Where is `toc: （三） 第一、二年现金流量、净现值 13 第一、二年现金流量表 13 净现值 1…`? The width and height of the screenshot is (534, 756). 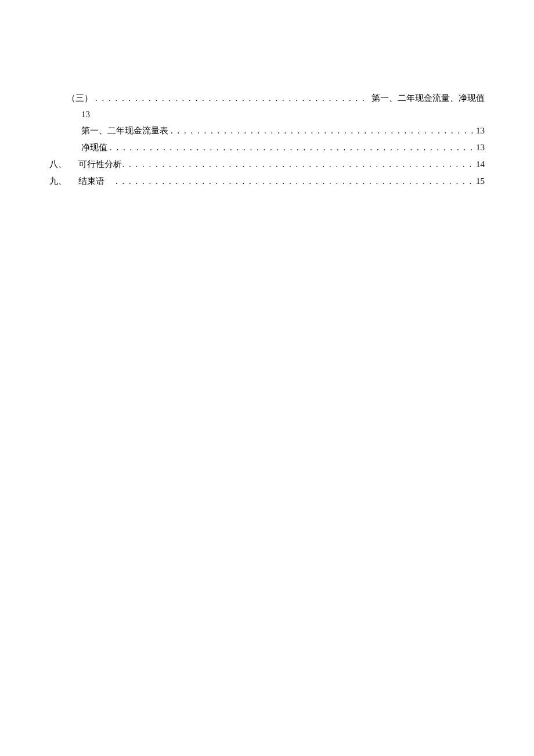
toc: （三） 第一、二年现金流量、净现值 13 第一、二年现金流量表 13 净现值 1… is located at coordinates (267, 140).